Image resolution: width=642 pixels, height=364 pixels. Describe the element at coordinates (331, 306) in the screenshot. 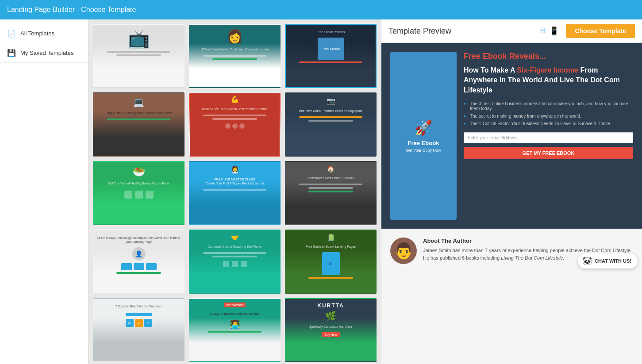

I see `brand-label: KURTTA` at that location.